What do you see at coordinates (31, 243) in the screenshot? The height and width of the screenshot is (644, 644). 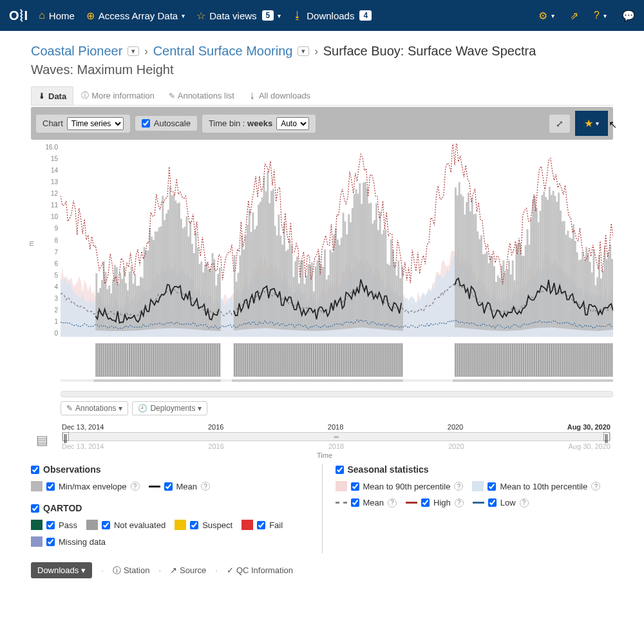 I see `y-axis-label: m` at bounding box center [31, 243].